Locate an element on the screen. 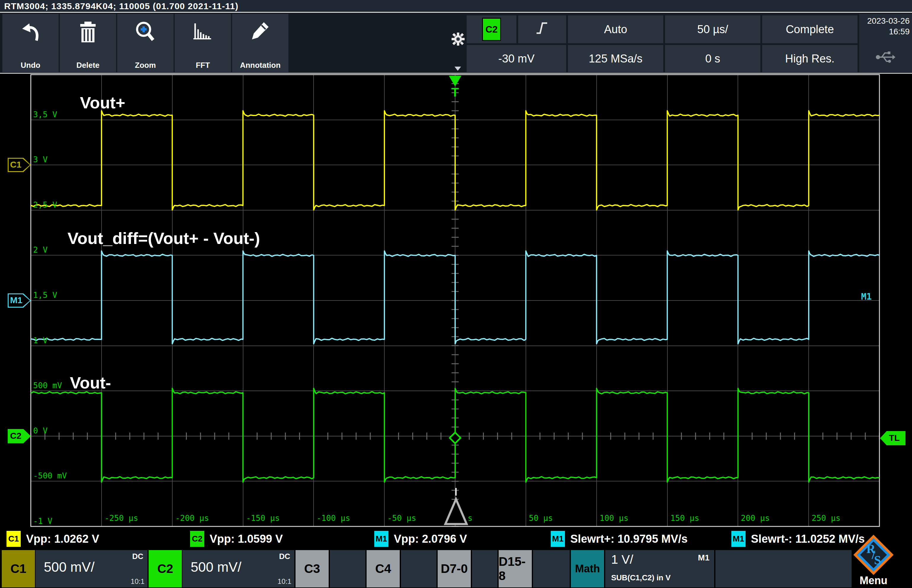 Image resolution: width=912 pixels, height=588 pixels. x-axis-label: 250 µs is located at coordinates (826, 518).